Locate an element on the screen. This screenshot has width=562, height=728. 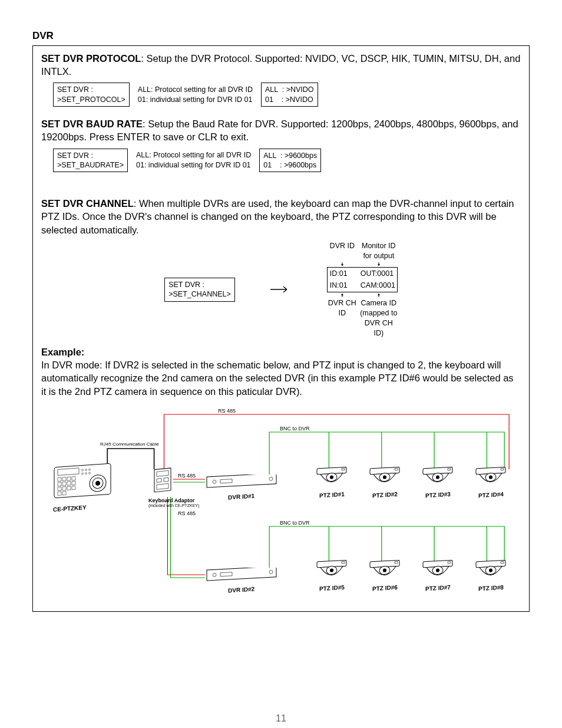
grid-cam: CAM:0001 is located at coordinates (377, 285).